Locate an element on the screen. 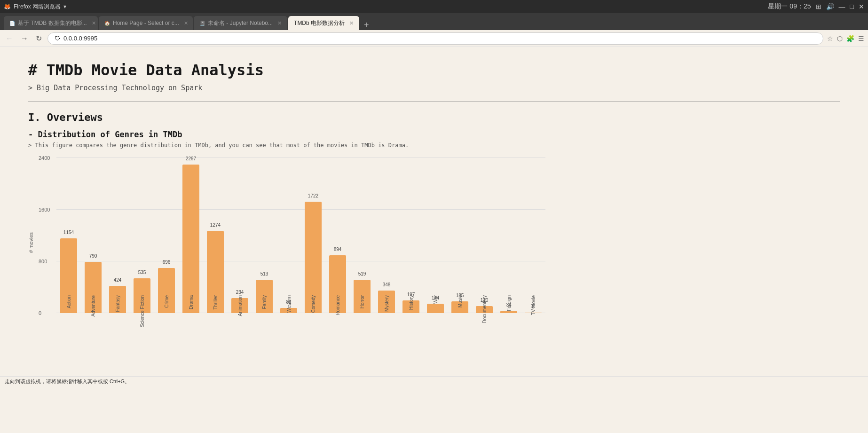 This screenshot has height=433, width=868. tab-1-label: 基于 TMDB 数据集的电影... is located at coordinates (53, 24).